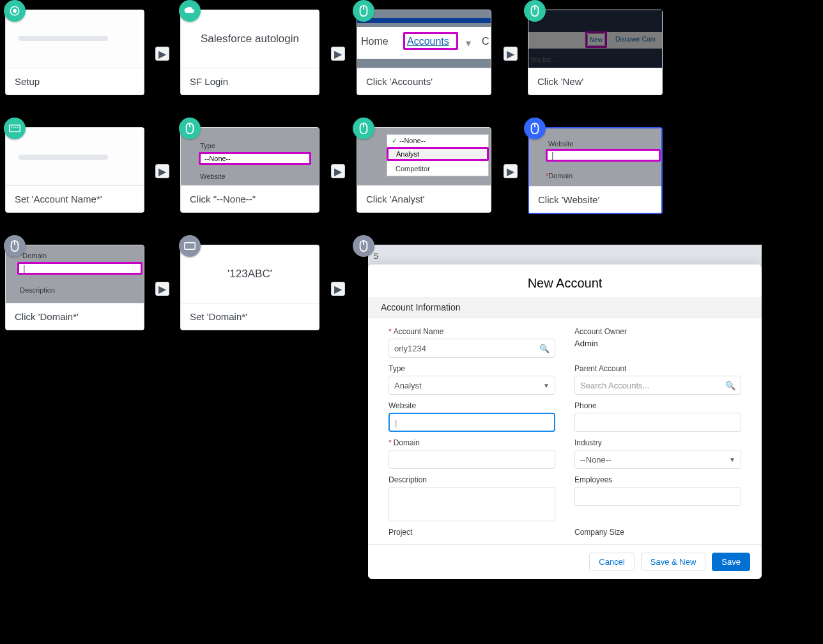 Image resolution: width=823 pixels, height=644 pixels. Describe the element at coordinates (250, 316) in the screenshot. I see `step-label: Set 'Domain*'` at that location.